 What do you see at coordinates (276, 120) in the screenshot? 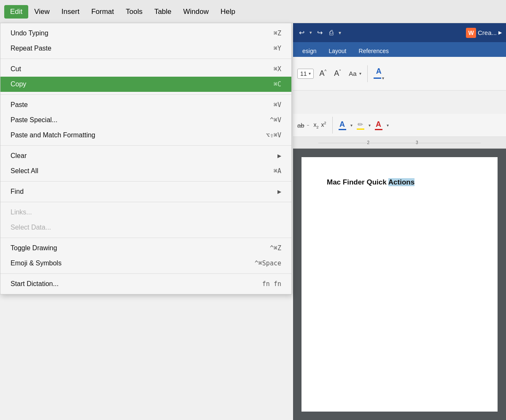
I see `paste-special-shortcut: ^⌘V` at bounding box center [276, 120].